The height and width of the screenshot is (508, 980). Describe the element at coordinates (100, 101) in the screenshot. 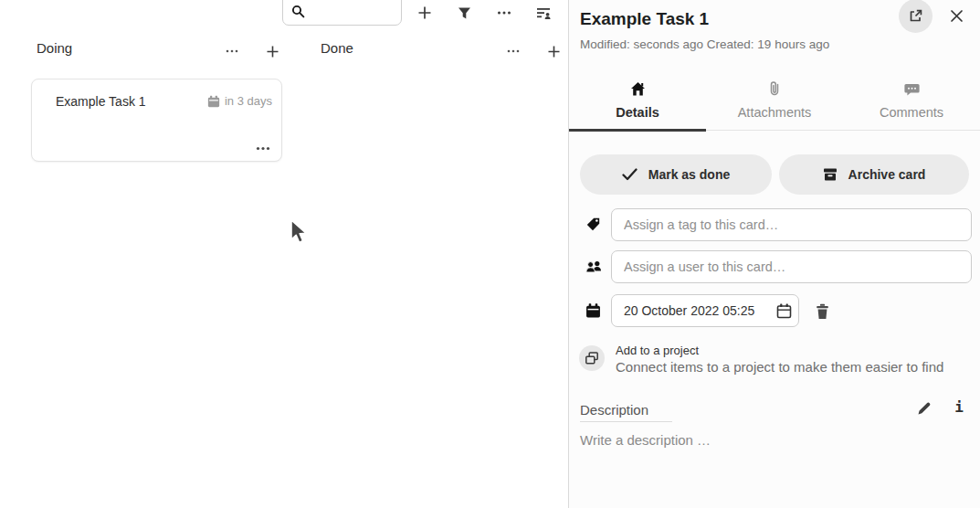

I see `card-title: Example Task 1` at that location.